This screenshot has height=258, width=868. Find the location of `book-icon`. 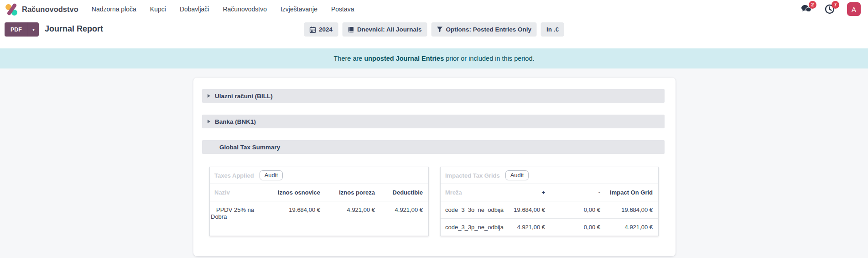

book-icon is located at coordinates (351, 30).